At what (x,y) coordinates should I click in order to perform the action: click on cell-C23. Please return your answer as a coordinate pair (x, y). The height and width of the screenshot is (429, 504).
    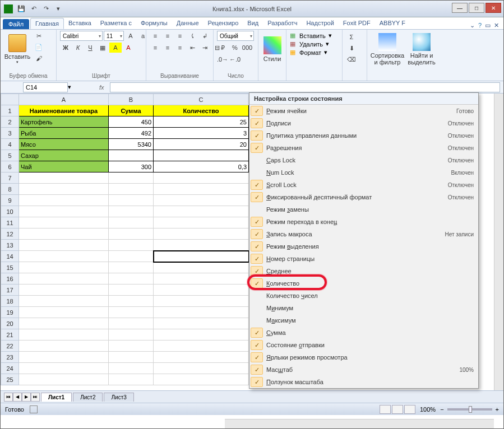
    Looking at the image, I should click on (201, 357).